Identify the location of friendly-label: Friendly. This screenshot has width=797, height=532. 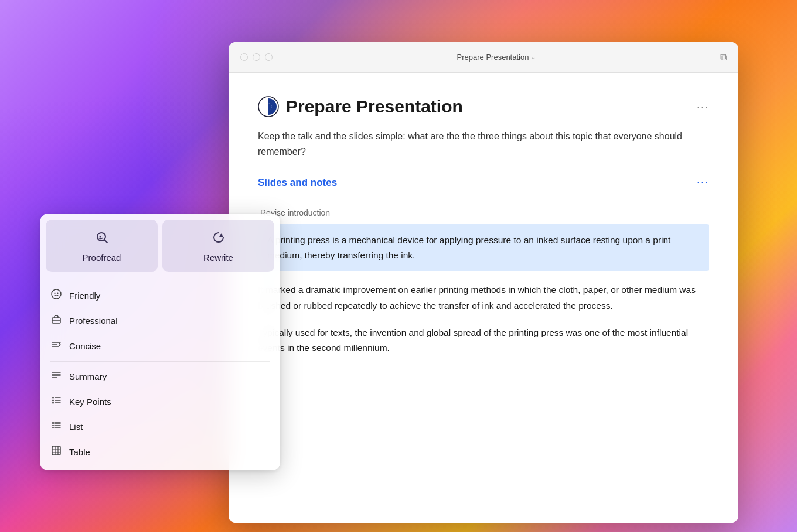
(84, 295).